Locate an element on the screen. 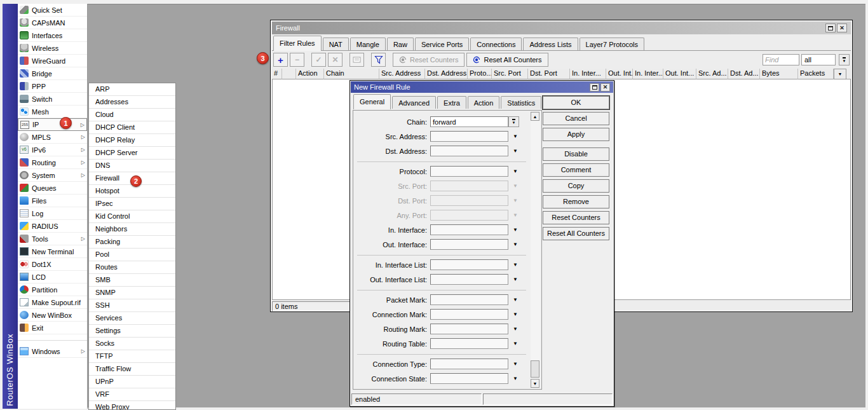 The width and height of the screenshot is (868, 410). dialog-button: OK is located at coordinates (576, 103).